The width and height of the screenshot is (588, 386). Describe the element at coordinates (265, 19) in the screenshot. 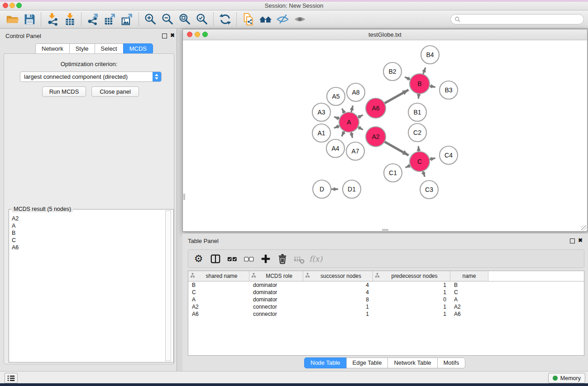

I see `home-icon` at that location.